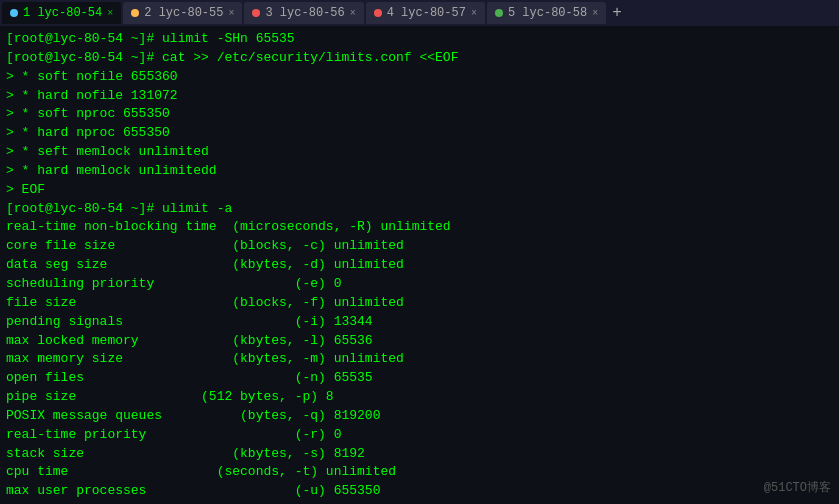  I want to click on terminal-line-2: > * soft nofile 655360, so click(420, 78).